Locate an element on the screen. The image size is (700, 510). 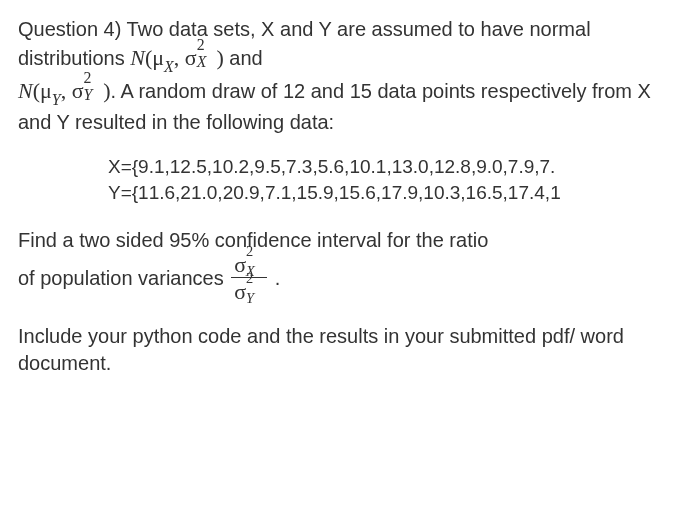
include-instructions: Include your python code and the results… is located at coordinates (350, 350).